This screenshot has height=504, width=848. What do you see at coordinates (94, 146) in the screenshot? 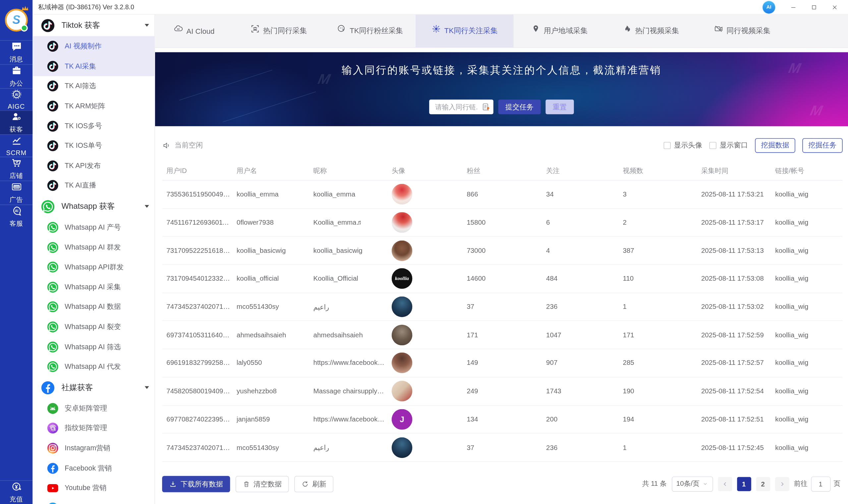
I see `menu-item-tk-ios-single: TK IOS单号` at bounding box center [94, 146].